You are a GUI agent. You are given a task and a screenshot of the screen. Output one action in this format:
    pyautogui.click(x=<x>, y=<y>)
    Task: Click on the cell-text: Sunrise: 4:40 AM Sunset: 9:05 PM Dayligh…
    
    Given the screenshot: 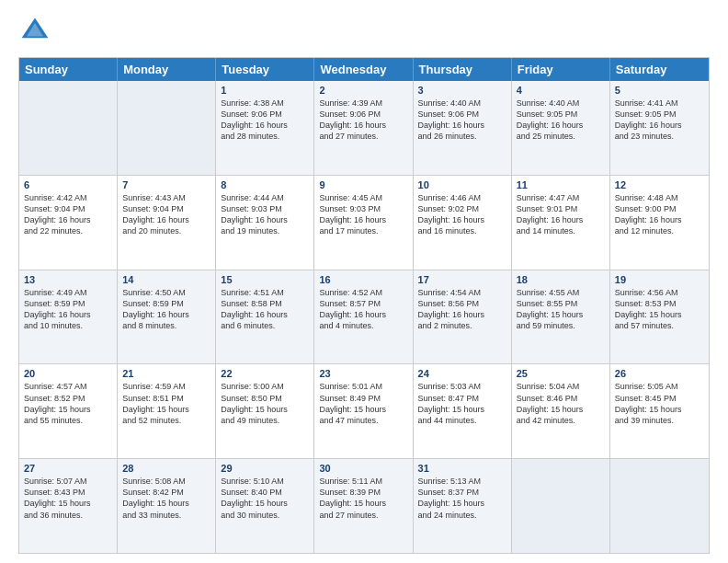 What is the action you would take?
    pyautogui.click(x=561, y=120)
    